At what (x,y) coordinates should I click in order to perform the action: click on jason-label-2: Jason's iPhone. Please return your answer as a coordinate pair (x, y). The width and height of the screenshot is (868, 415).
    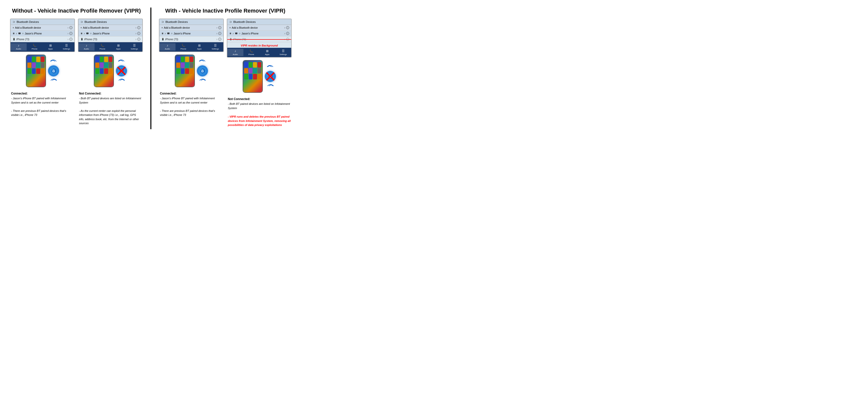
    Looking at the image, I should click on (114, 34).